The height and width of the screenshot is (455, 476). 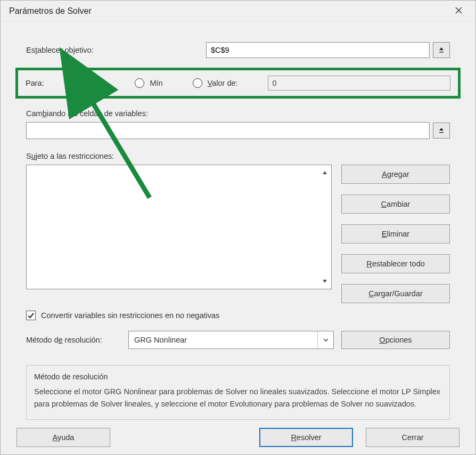 I want to click on dialog-title: Parámetros de Solver, so click(x=228, y=11).